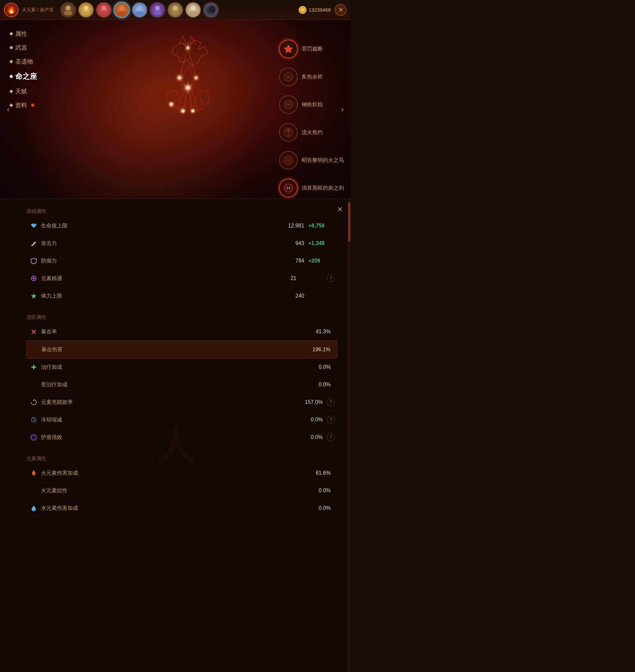 The height and width of the screenshot is (672, 635). What do you see at coordinates (34, 385) in the screenshot?
I see `incoming-healing-icon` at bounding box center [34, 385].